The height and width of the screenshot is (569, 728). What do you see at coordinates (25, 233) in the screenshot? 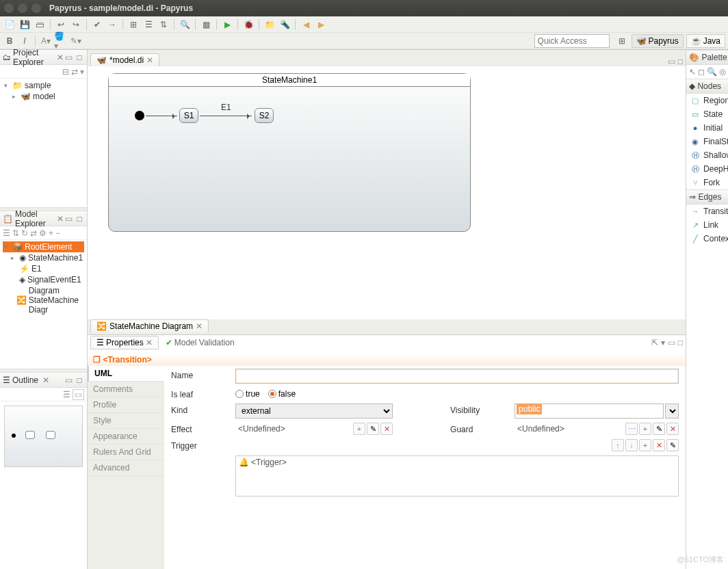
I see `refresh-icon: ↻` at bounding box center [25, 233].